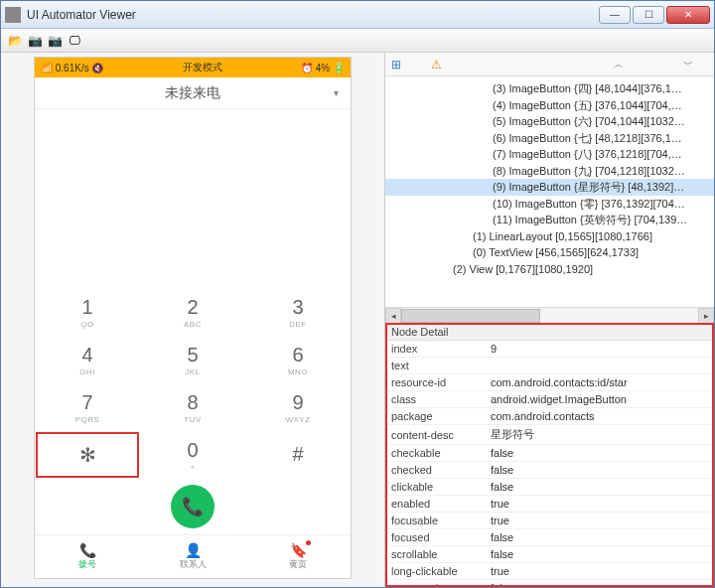  What do you see at coordinates (298, 455) in the screenshot?
I see `key-hash: #` at bounding box center [298, 455].